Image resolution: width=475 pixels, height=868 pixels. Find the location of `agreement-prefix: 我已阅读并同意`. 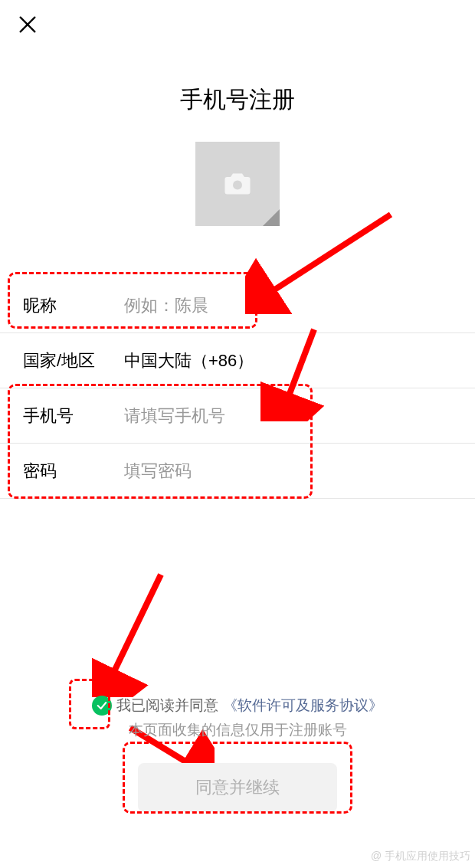

agreement-prefix: 我已阅读并同意 is located at coordinates (167, 706).